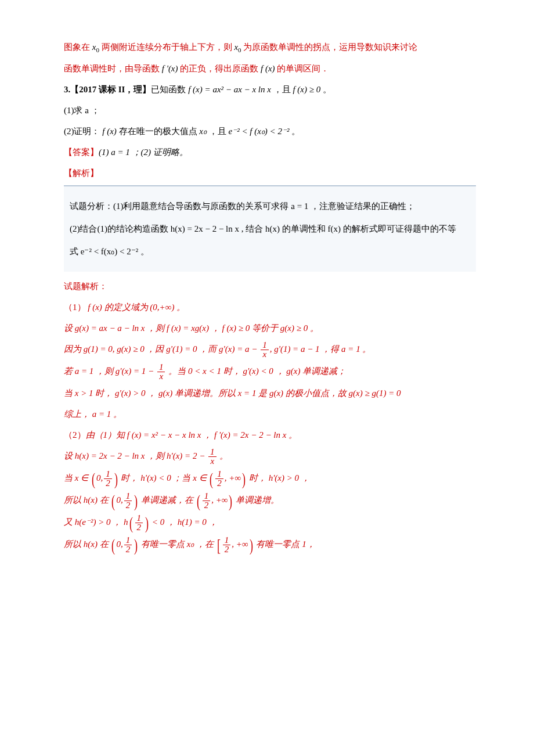  I want to click on sol-p2-l3: 当 x ∈ (0,12) 时， h'(x) < 0 ；当 x ∈ (12, +∞…, so click(270, 478).